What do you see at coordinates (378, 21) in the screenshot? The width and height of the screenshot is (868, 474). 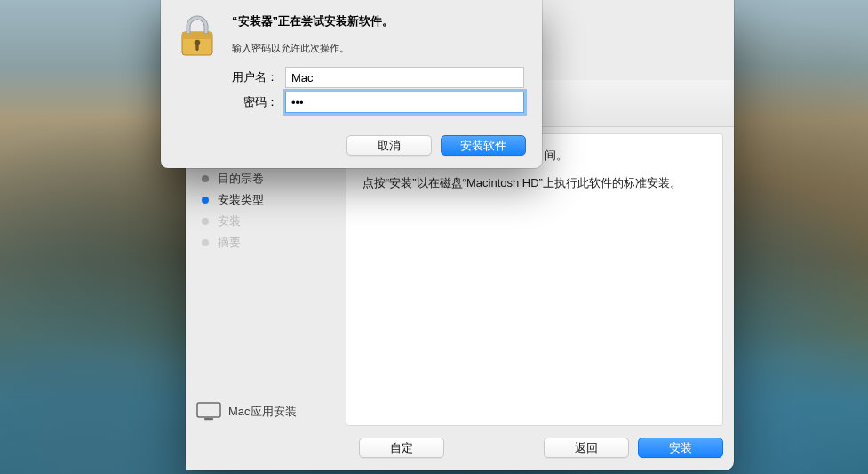 I see `auth-title: “安装器”正在尝试安装新软件。` at bounding box center [378, 21].